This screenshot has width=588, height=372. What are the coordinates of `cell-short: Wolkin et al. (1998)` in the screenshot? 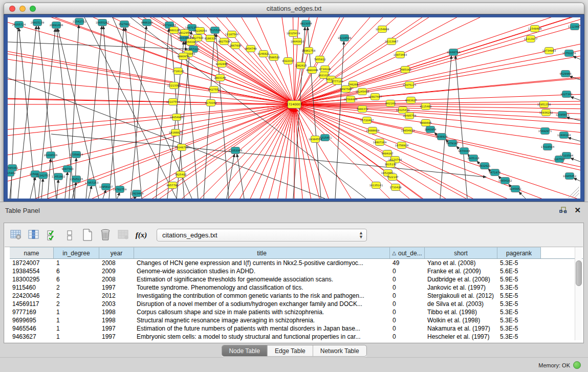 It's located at (461, 320).